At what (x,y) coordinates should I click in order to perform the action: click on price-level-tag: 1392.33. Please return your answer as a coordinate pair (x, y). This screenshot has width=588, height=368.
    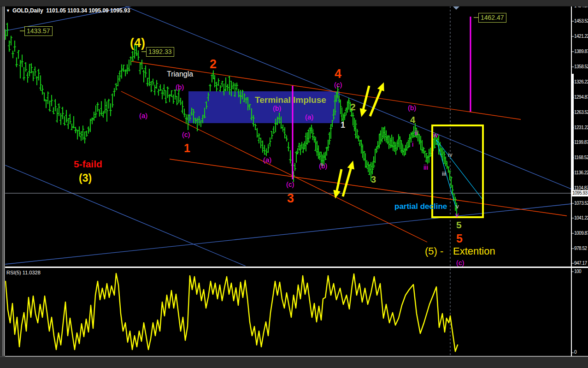
    Looking at the image, I should click on (160, 52).